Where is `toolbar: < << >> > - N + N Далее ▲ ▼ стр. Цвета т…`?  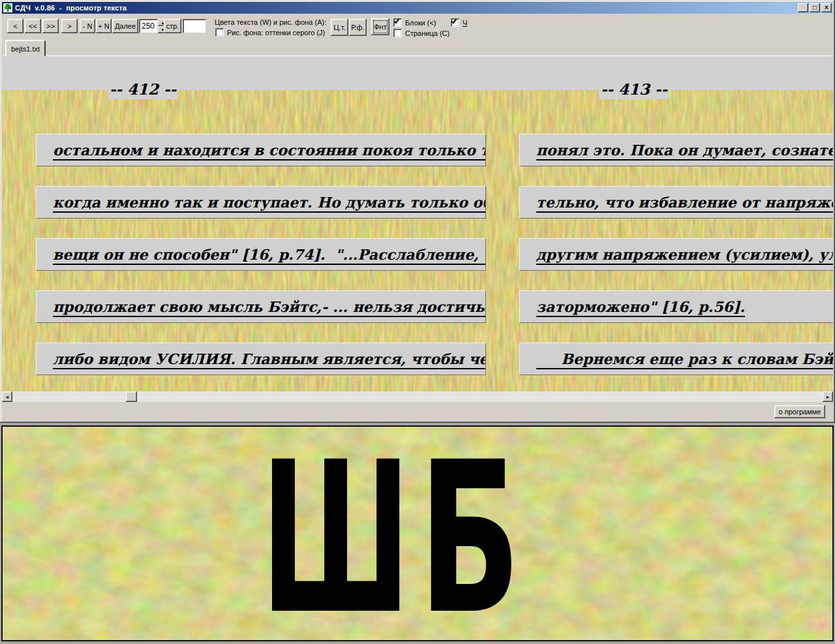 toolbar: < << >> > - N + N Далее ▲ ▼ стр. Цвета т… is located at coordinates (418, 26).